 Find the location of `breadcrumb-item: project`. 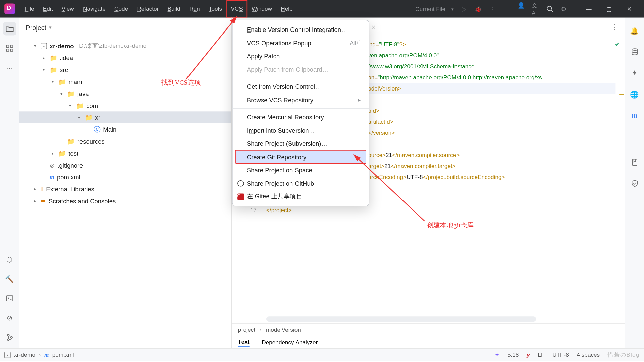

breadcrumb-item: project is located at coordinates (246, 330).